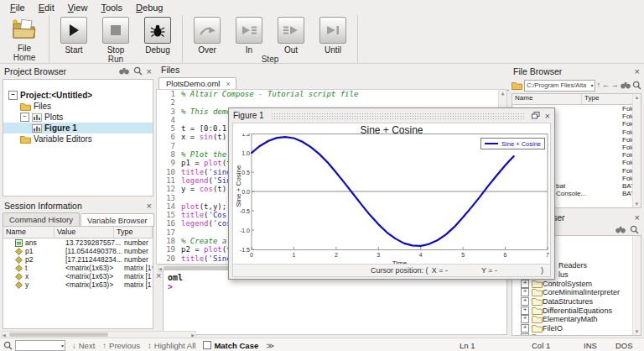 This screenshot has width=644, height=351. I want to click on variable-row-ans: ans13.7239287557...number, so click(78, 243).